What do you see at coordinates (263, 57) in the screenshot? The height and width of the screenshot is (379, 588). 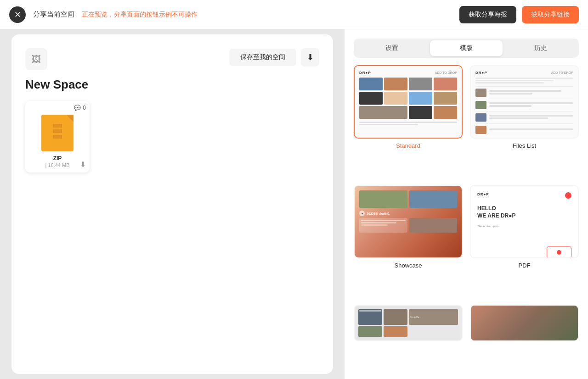 I see `save-to-space-button: 保存至我的空间` at bounding box center [263, 57].